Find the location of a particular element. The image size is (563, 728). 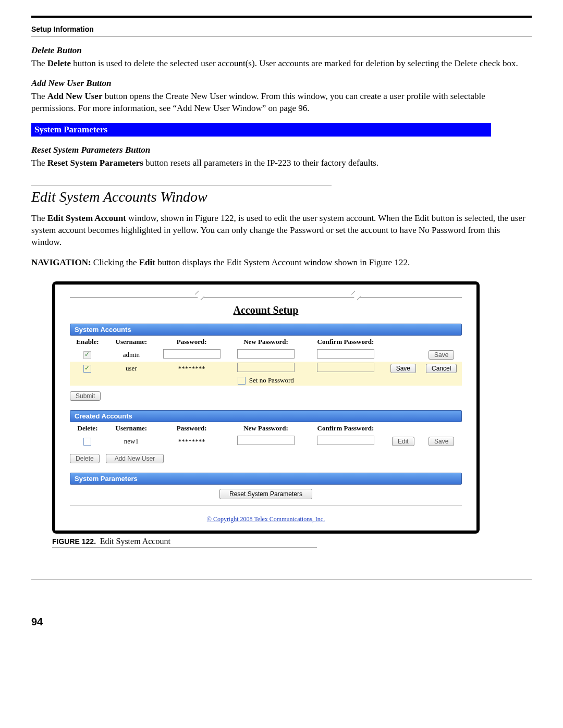

system-parameters-header: System Parameters is located at coordinates (266, 478).